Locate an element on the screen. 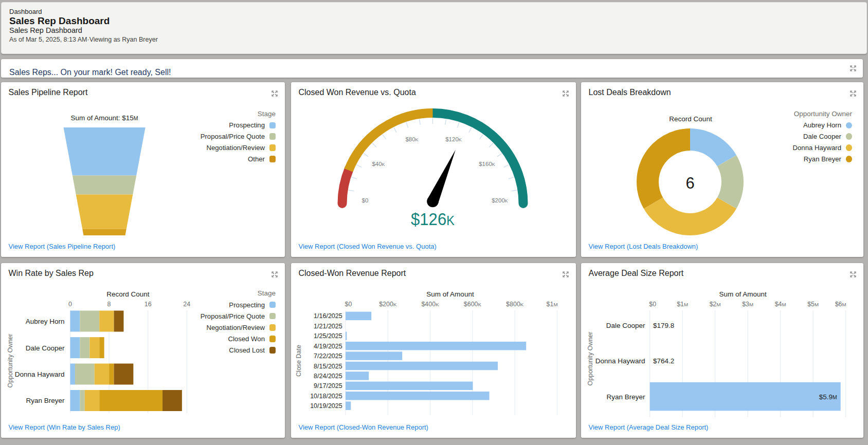 Image resolution: width=868 pixels, height=445 pixels. svg-text: 24 is located at coordinates (187, 304).